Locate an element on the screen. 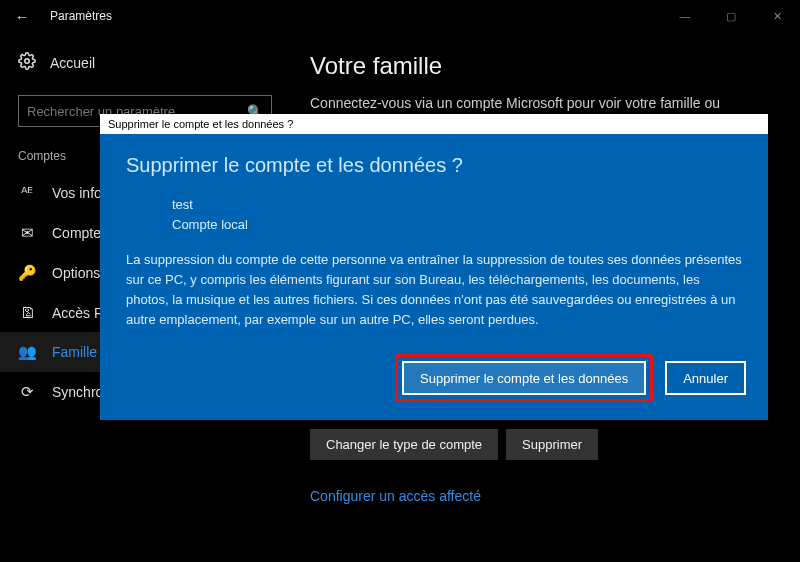 This screenshot has width=800, height=562. window-title: Paramètres is located at coordinates (75, 16).